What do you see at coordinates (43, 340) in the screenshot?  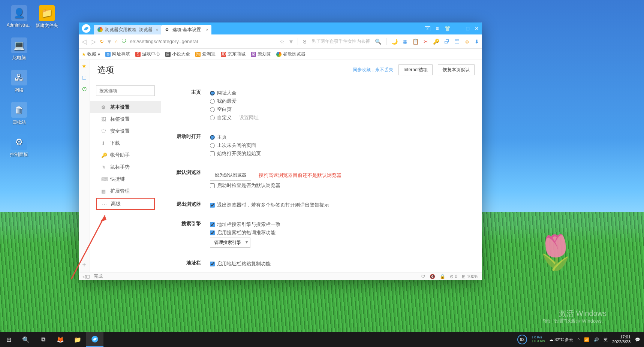 I see `taskview-button: ⧉` at bounding box center [43, 340].